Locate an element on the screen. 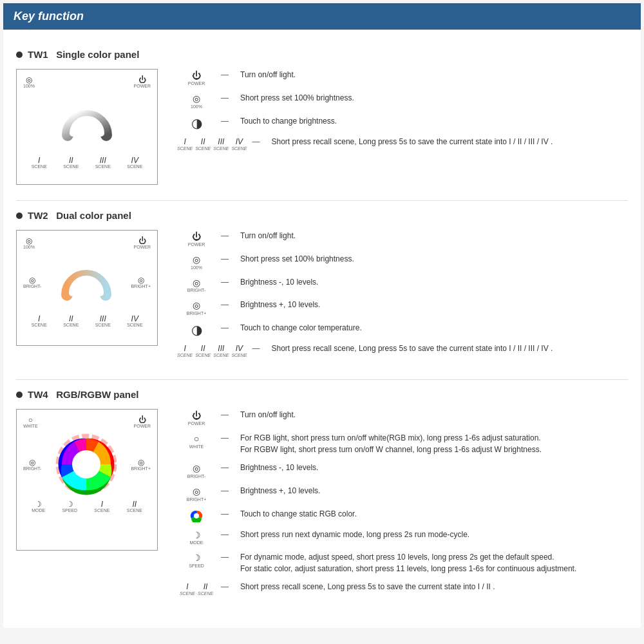 The width and height of the screenshot is (644, 644). tw4-mode-btn: ☽ MODE is located at coordinates (39, 506).